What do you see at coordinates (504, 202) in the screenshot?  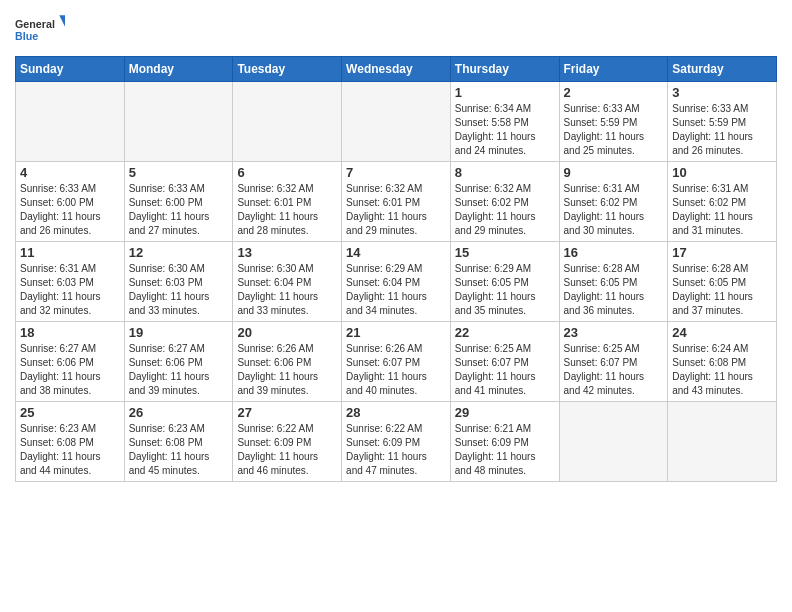 I see `calendar-cell: 8Sunrise: 6:32 AM Sunset: 6:02 PM Daylig…` at bounding box center [504, 202].